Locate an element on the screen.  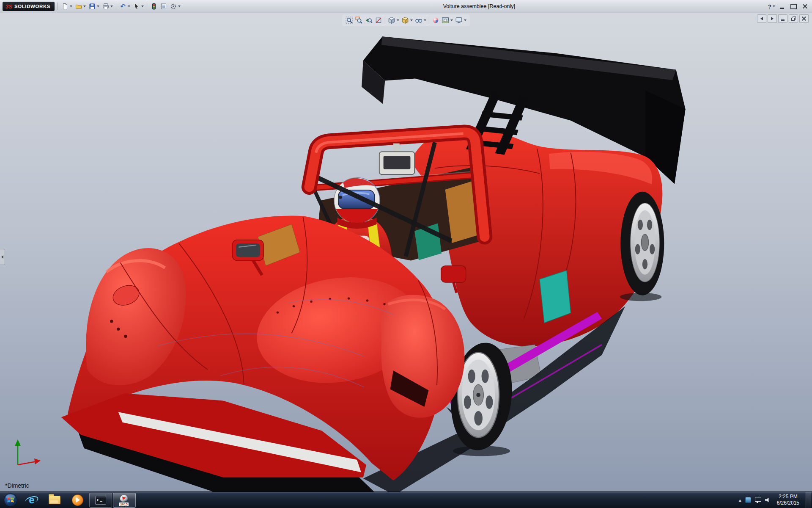
taskbar-command-prompt is located at coordinates (101, 500).